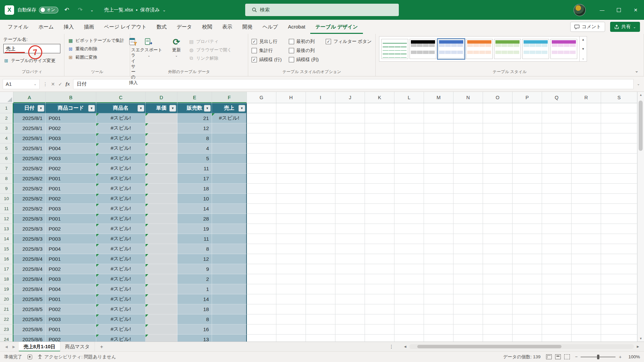  What do you see at coordinates (468, 159) in the screenshot?
I see `cell-N6` at bounding box center [468, 159].